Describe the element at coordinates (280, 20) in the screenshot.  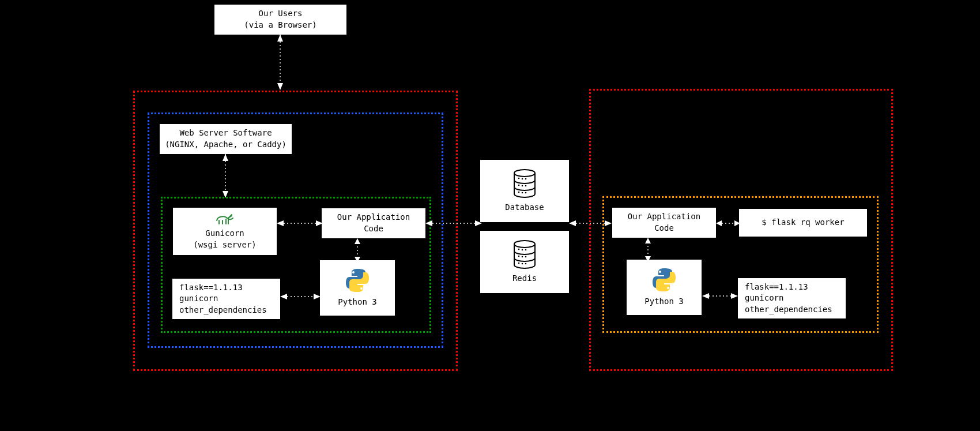
I see `users-box: Our Users (via a Browser)` at that location.